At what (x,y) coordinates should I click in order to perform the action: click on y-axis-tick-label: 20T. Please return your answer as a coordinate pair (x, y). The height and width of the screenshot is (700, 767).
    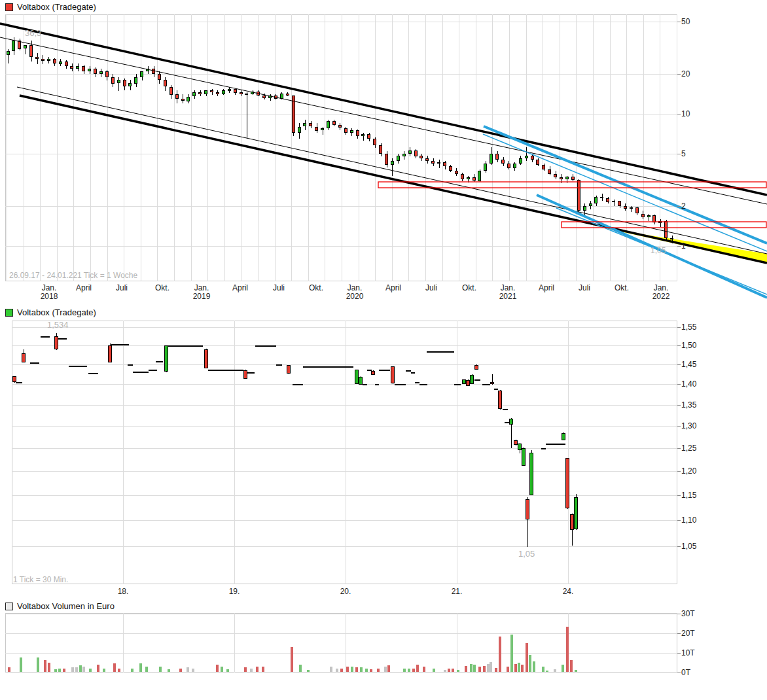
    Looking at the image, I should click on (688, 633).